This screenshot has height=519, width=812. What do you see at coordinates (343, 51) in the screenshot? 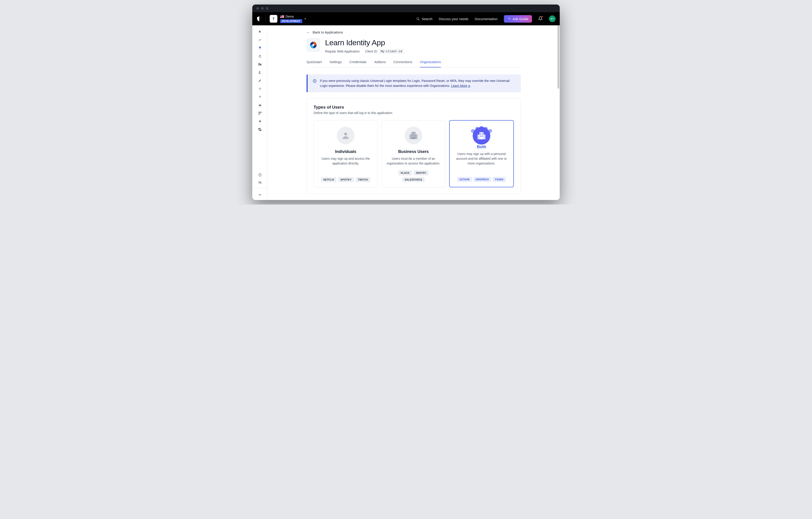
I see `application-type: Regular Web Application` at bounding box center [343, 51].